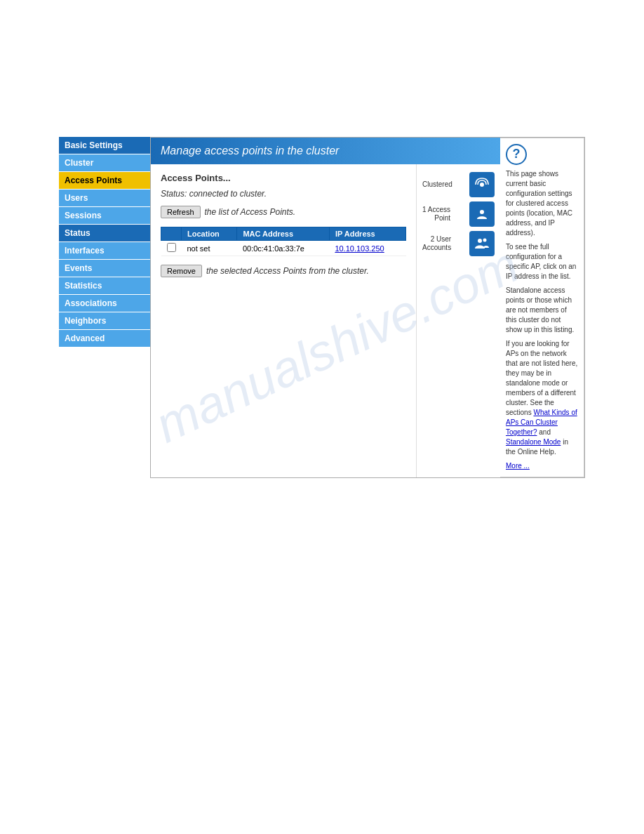 The image size is (644, 834). I want to click on help-text-1: This page shows current basic configurat…, so click(542, 204).